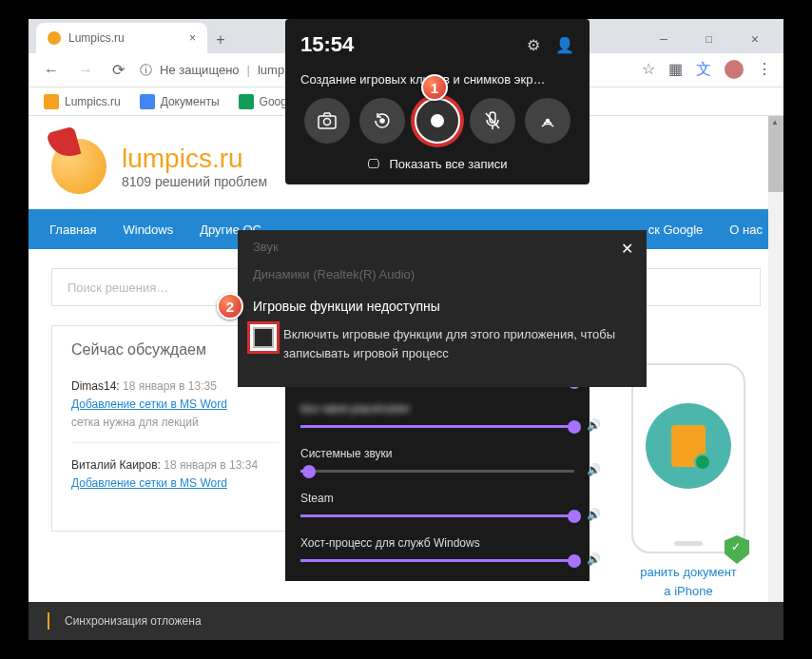  What do you see at coordinates (122, 38) in the screenshot?
I see `browser-tab: Lumpics.ru ×` at bounding box center [122, 38].